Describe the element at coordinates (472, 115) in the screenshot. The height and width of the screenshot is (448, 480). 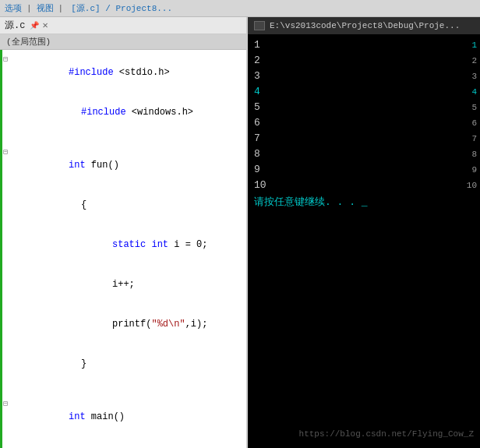
I see `right-line-numbers: 1 2 3 4 5 6 7 8 9 10` at that location.